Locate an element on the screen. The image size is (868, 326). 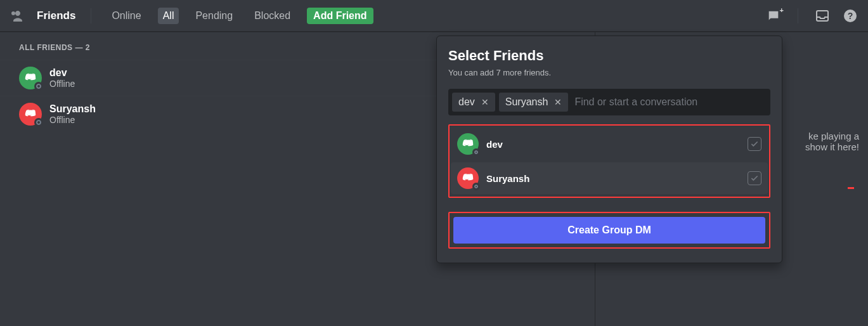
annotation-box: Create Group DM is located at coordinates (609, 230).